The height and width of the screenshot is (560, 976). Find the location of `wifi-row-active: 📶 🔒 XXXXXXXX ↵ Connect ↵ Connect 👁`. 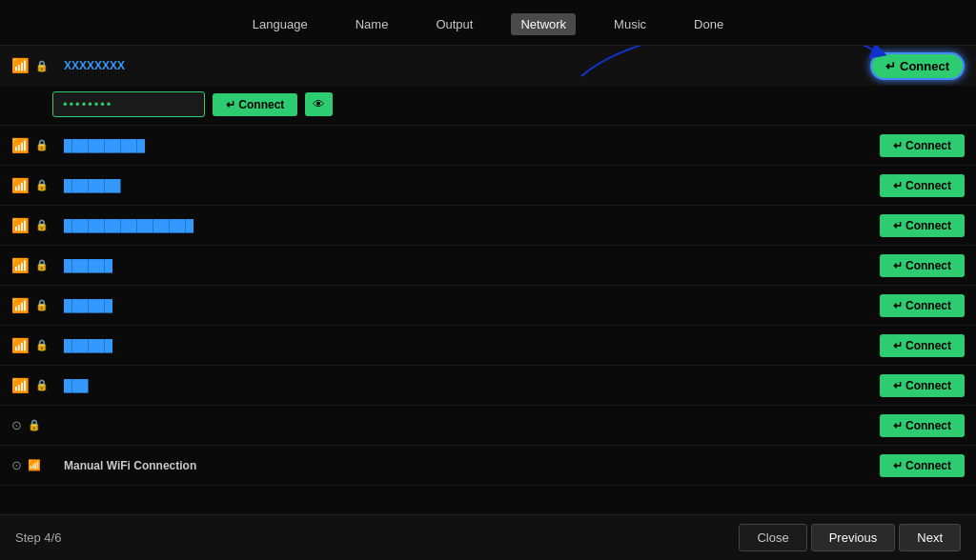

wifi-row-active: 📶 🔒 XXXXXXXX ↵ Connect ↵ Connect 👁 is located at coordinates (488, 86).